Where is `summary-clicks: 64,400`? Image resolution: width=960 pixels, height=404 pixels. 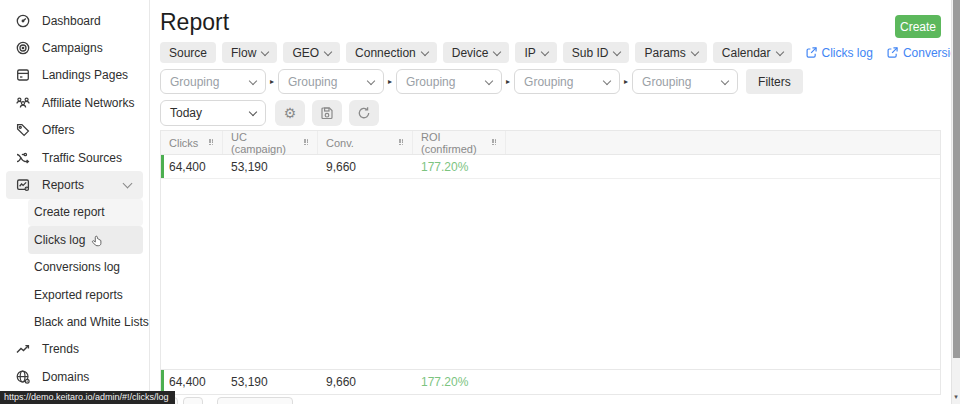
summary-clicks: 64,400 is located at coordinates (192, 382).